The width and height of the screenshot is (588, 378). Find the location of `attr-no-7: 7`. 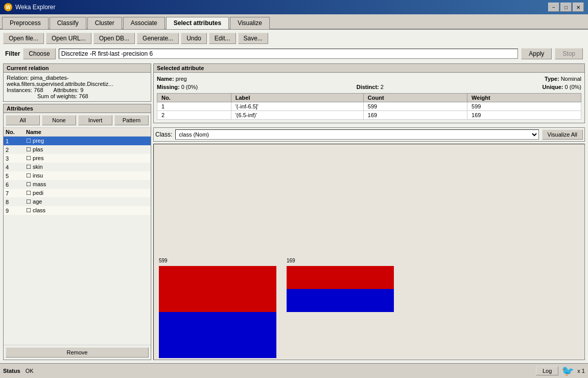

attr-no-7: 7 is located at coordinates (16, 193).